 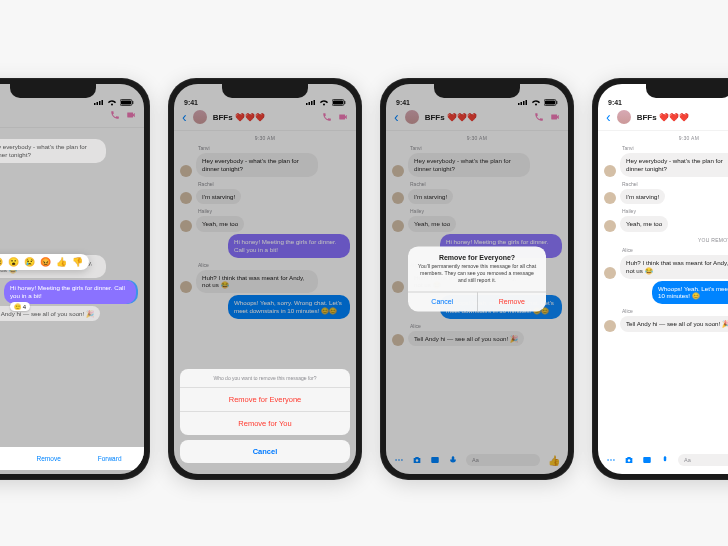 I want to click on reaction-emoji: 😢, so click(x=30, y=262).